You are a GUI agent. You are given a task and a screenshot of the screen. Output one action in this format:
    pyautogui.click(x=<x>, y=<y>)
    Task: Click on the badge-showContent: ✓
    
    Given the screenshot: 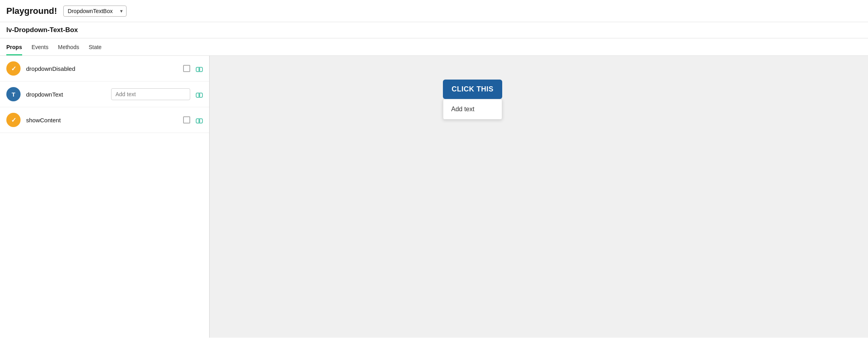 What is the action you would take?
    pyautogui.click(x=13, y=120)
    